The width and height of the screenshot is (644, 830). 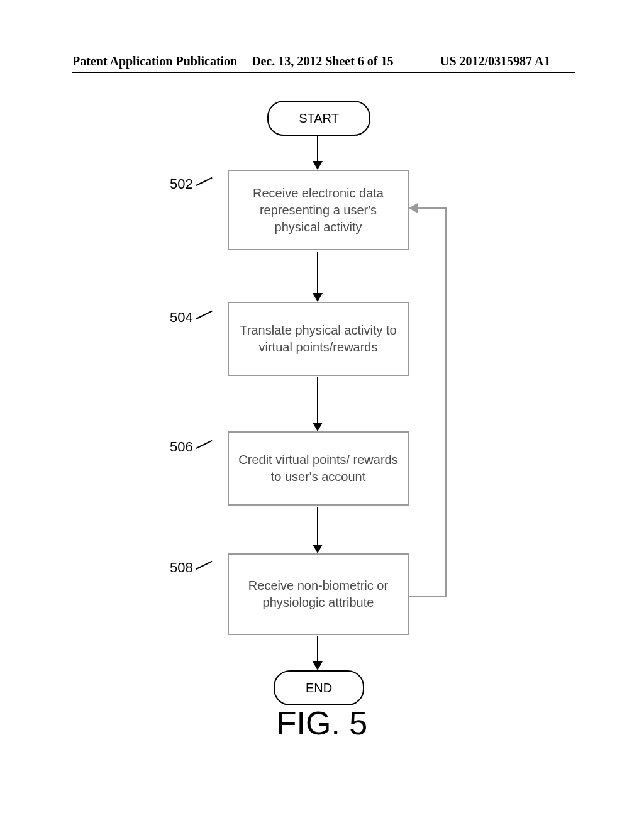 What do you see at coordinates (318, 210) in the screenshot?
I see `step-502-text: Receive electronic data representing a u…` at bounding box center [318, 210].